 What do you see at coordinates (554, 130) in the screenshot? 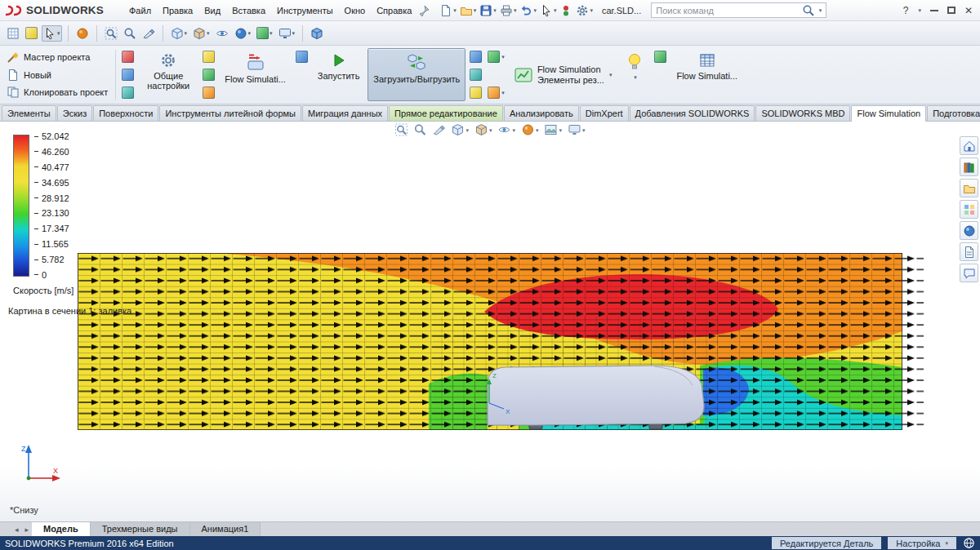
I see `apply-scene-button: ▾` at bounding box center [554, 130].